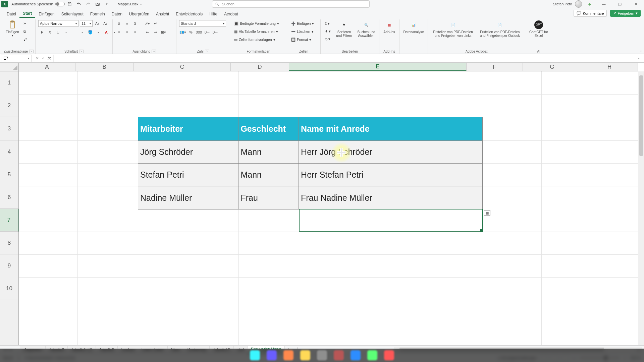  Describe the element at coordinates (378, 67) in the screenshot. I see `col-E: E` at that location.